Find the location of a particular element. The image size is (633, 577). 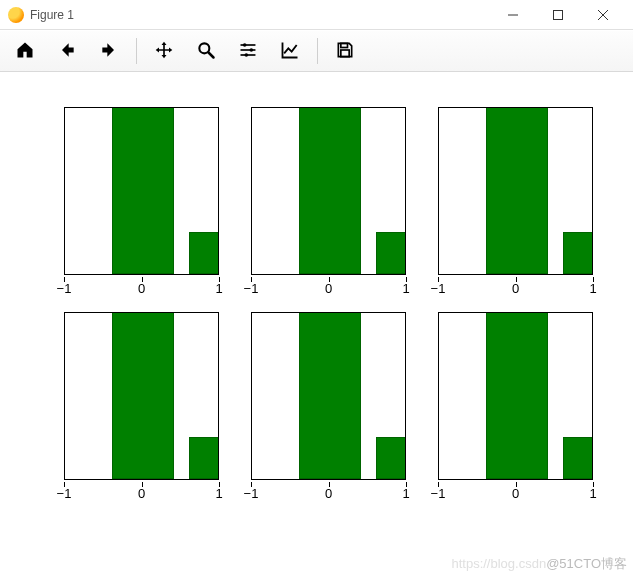

back-icon is located at coordinates (67, 52).